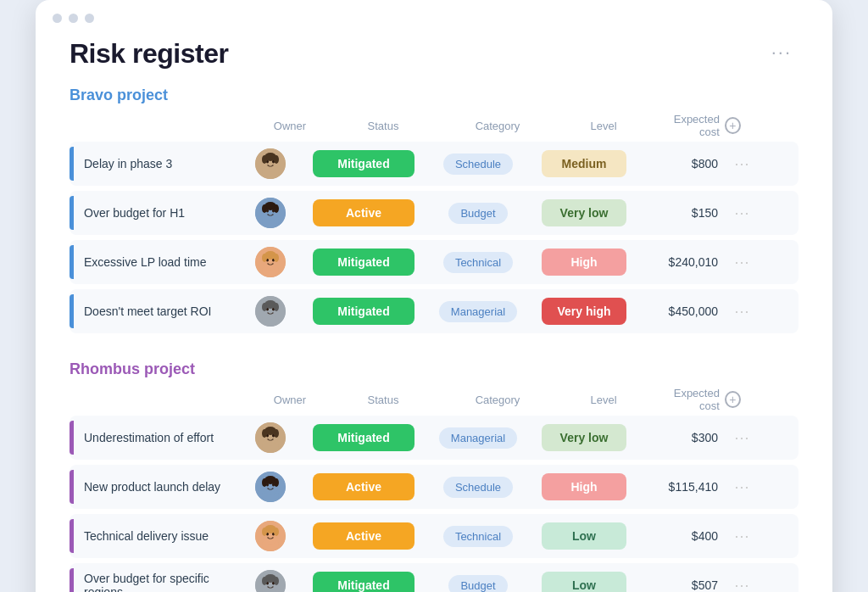 The height and width of the screenshot is (592, 868). I want to click on risk-category-cell-rhombus-0: Managerial, so click(478, 438).